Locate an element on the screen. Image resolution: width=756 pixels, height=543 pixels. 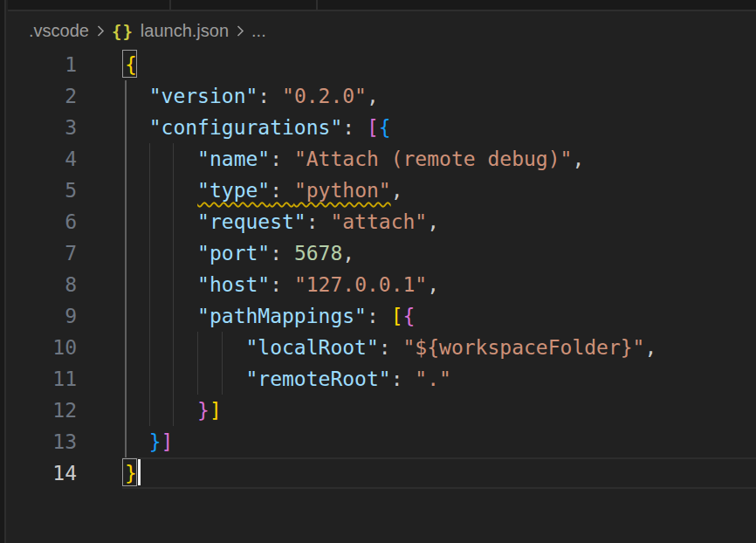
code-text: "remoteRoot": "." is located at coordinates (288, 379).